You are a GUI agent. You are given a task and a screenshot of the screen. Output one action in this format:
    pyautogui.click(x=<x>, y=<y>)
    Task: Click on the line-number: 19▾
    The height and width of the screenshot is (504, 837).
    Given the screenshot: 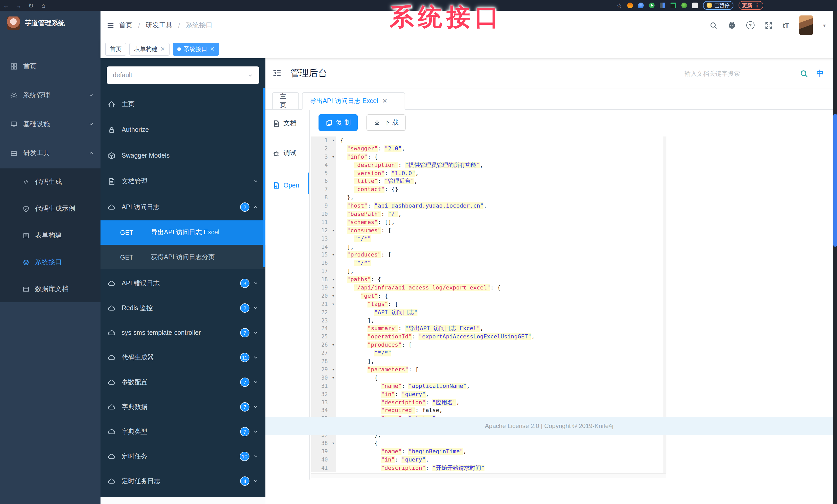 What is the action you would take?
    pyautogui.click(x=323, y=288)
    